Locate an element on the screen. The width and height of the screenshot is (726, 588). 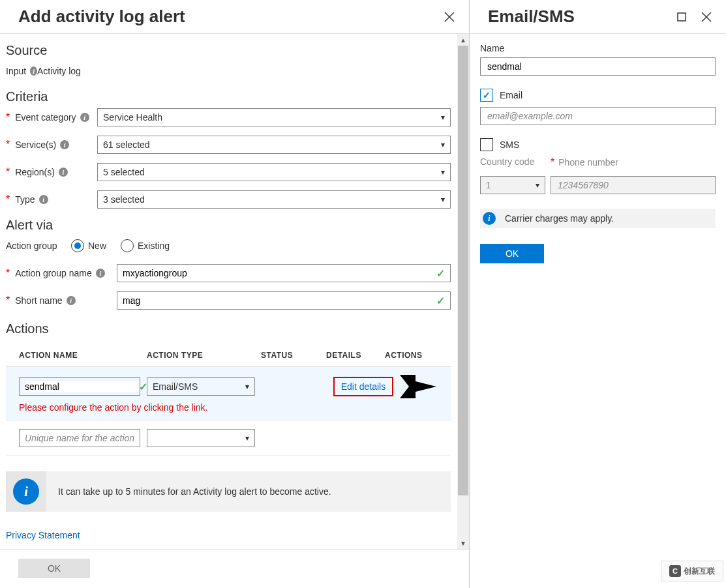
info-banner-icon-box: i is located at coordinates (489, 218).